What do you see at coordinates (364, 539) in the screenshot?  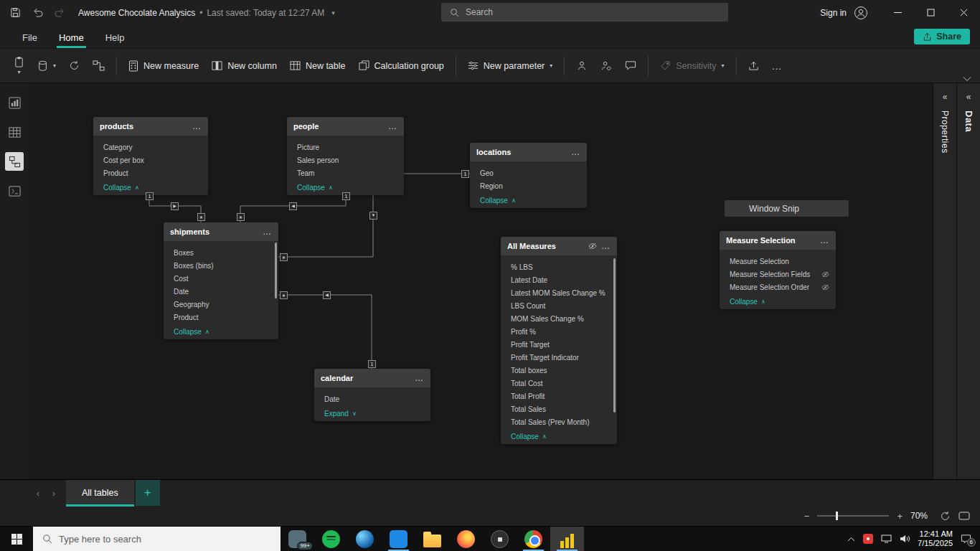 I see `edge-icon` at bounding box center [364, 539].